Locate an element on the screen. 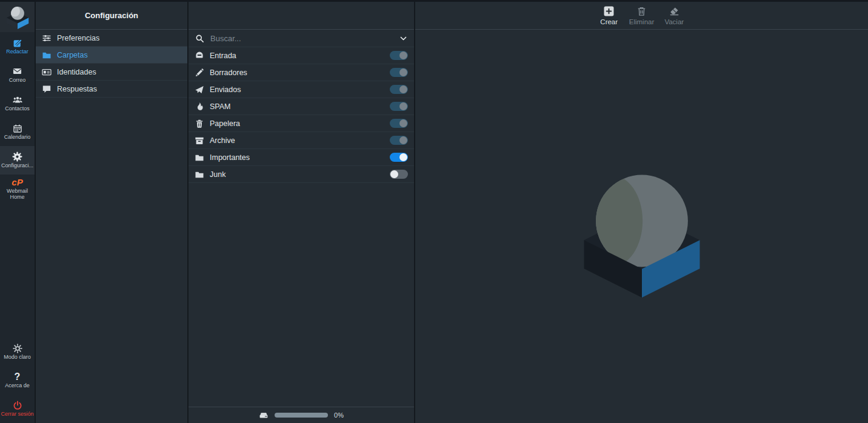  compose-icon is located at coordinates (18, 42).